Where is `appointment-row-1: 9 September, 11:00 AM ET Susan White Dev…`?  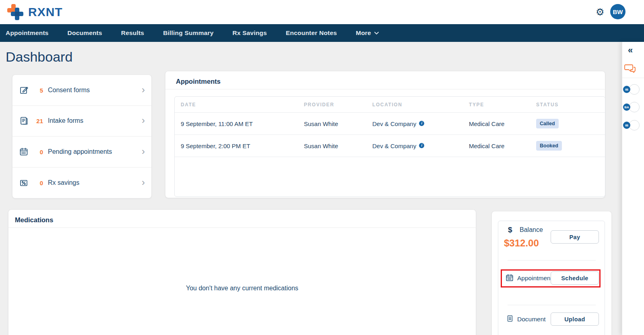
appointment-row-1: 9 September, 11:00 AM ET Susan White Dev… is located at coordinates (390, 124).